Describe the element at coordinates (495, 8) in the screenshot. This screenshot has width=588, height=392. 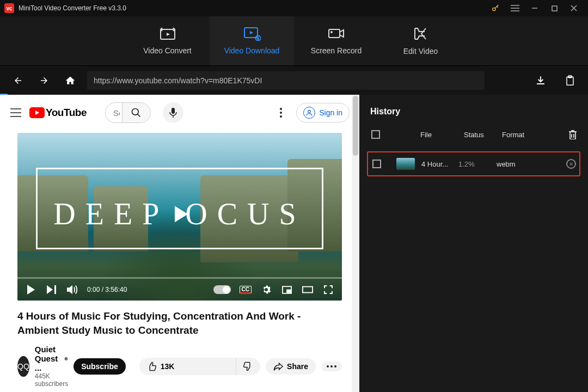
I see `license-key-icon` at that location.